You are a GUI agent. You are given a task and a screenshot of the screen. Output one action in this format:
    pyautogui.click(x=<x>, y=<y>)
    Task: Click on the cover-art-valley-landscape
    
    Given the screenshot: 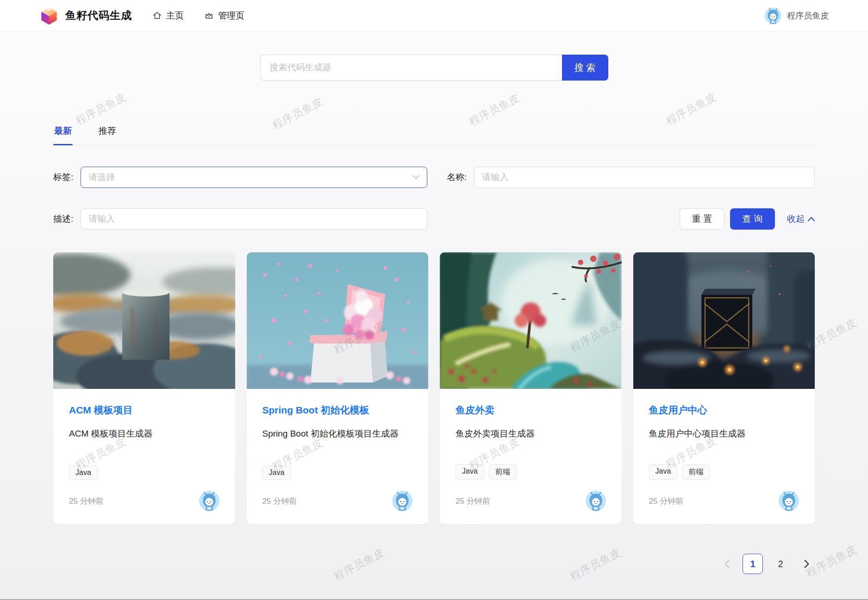 What is the action you would take?
    pyautogui.click(x=531, y=320)
    